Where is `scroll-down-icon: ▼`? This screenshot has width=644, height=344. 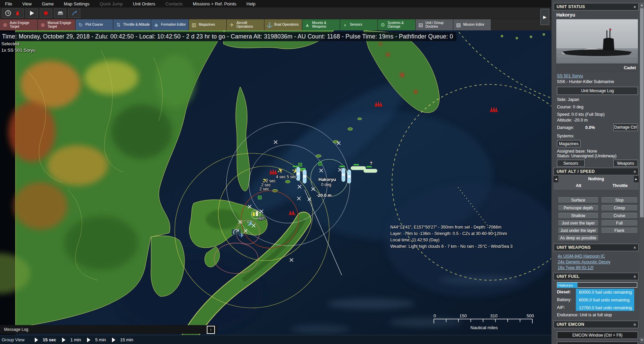
scroll-down-icon: ▼ is located at coordinates (642, 340).